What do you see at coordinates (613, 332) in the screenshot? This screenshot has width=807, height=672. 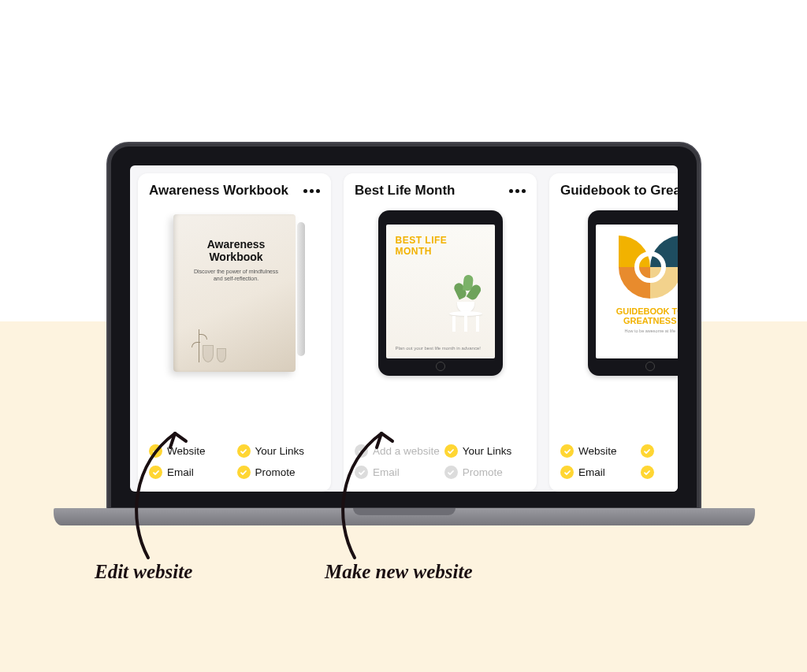 I see `product-card-guidebook: Guidebook to Greatness GUIDEBOOK TO GREA…` at bounding box center [613, 332].